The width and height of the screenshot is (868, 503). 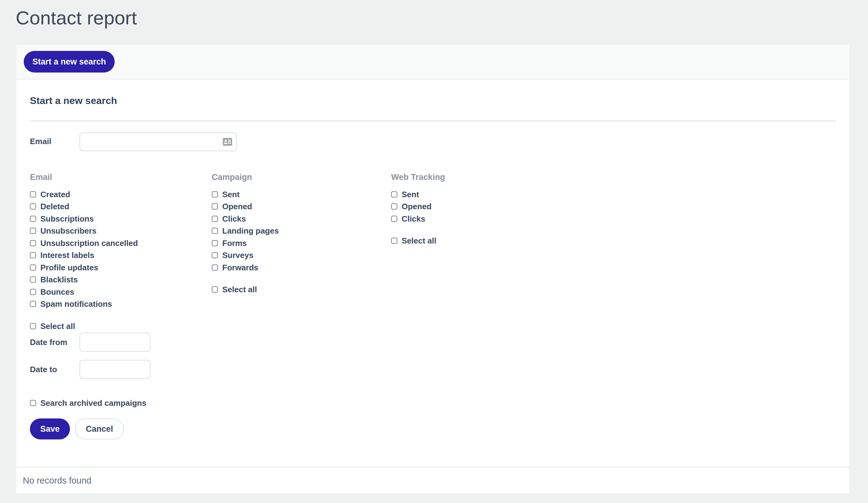 I want to click on form-actions: Save Cancel, so click(x=77, y=429).